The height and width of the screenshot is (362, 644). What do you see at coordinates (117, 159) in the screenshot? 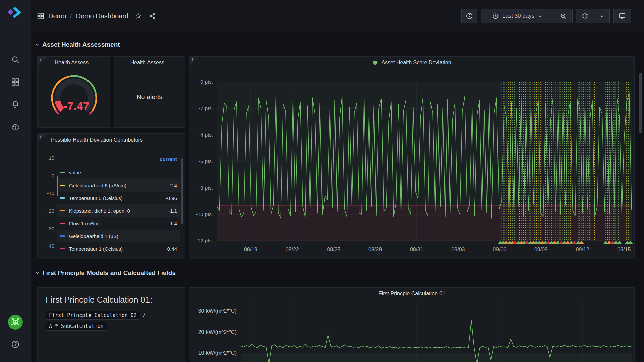
I see `legend-sort-current: current` at bounding box center [117, 159].